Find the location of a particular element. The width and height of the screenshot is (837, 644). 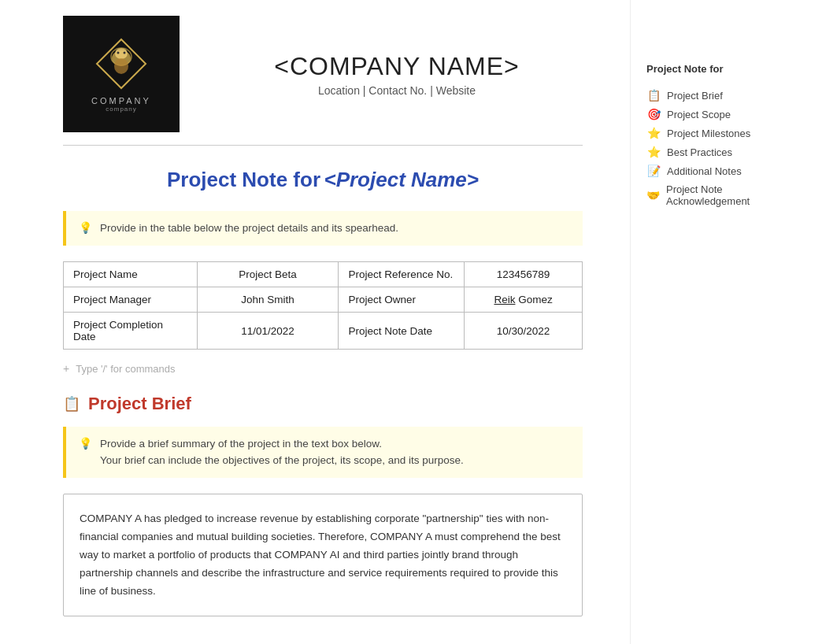

table-row: Project ManagerJohn SmithProject OwnerRe… is located at coordinates (323, 300).